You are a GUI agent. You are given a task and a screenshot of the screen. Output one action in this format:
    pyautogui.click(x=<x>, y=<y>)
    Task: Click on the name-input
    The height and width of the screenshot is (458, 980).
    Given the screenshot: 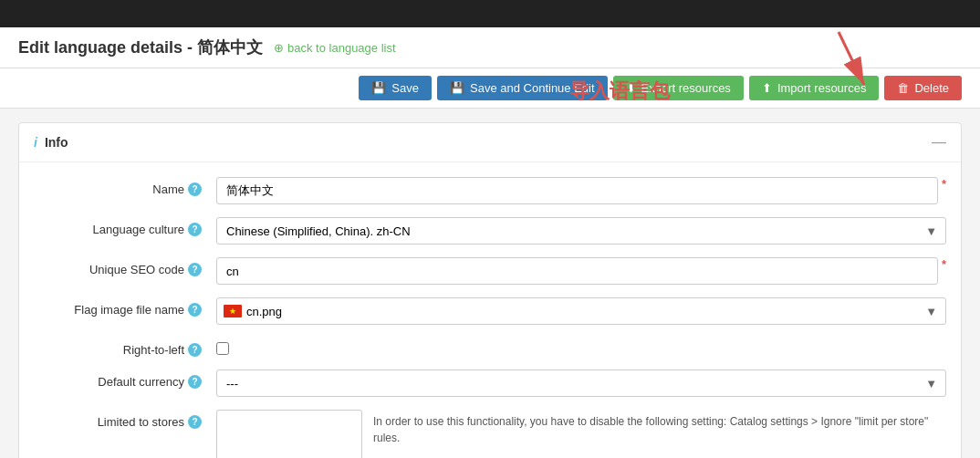 What is the action you would take?
    pyautogui.click(x=577, y=191)
    